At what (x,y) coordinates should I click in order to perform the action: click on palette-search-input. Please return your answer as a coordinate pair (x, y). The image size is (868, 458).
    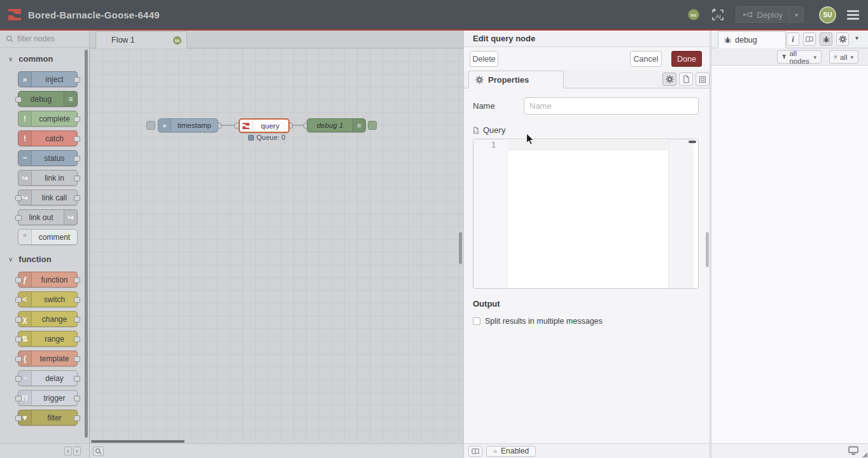
    Looking at the image, I should click on (49, 39).